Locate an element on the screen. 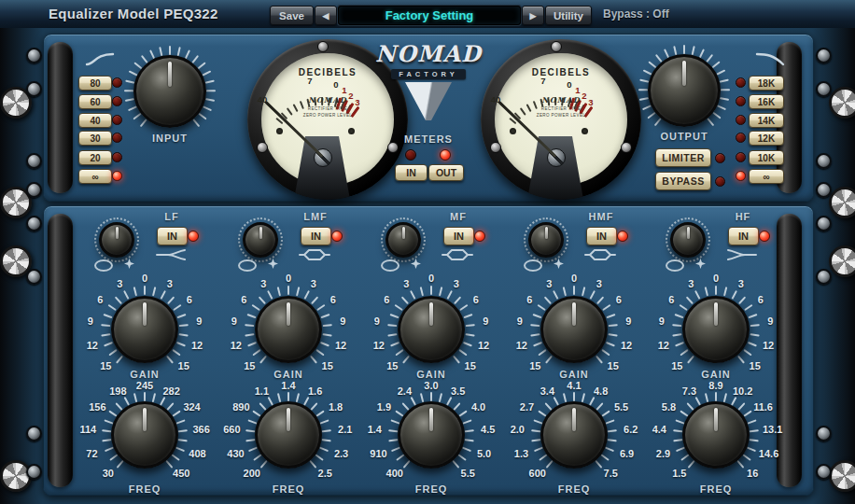  next-preset-button: ▶ is located at coordinates (533, 15).